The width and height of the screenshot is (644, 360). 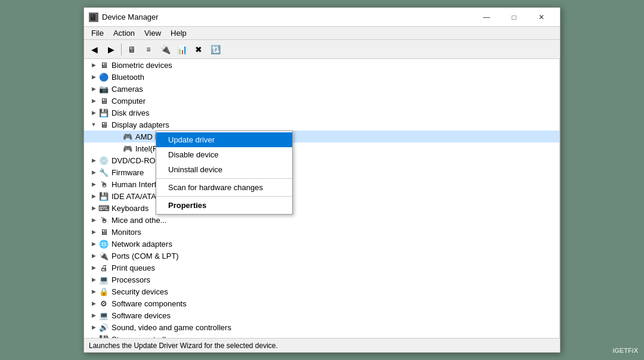 I want to click on context-menu-item: Properties, so click(x=224, y=205).